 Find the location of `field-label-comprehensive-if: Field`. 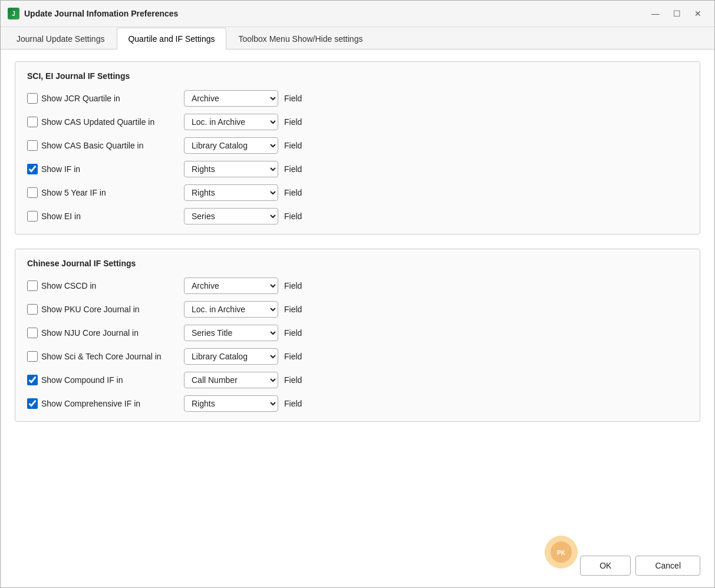

field-label-comprehensive-if: Field is located at coordinates (293, 404).